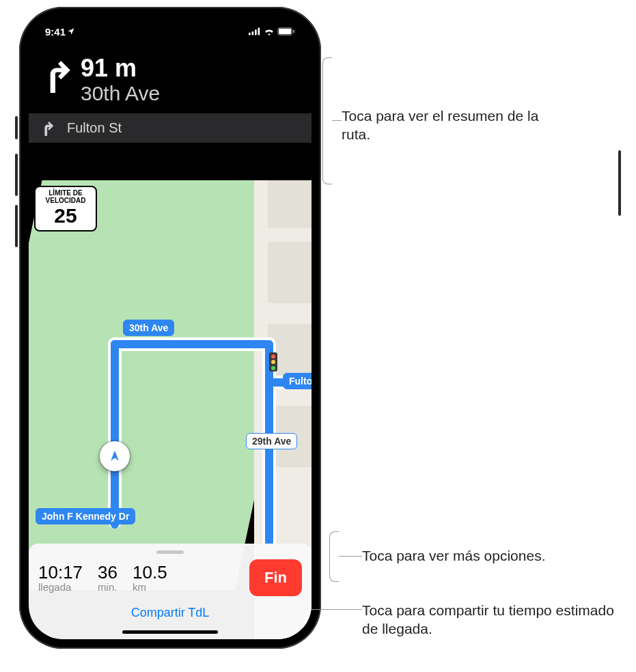 The image size is (636, 672). I want to click on heading-icon, so click(115, 456).